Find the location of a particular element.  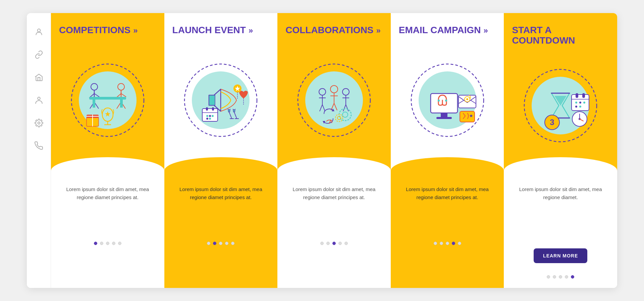

collab-dots is located at coordinates (334, 243).